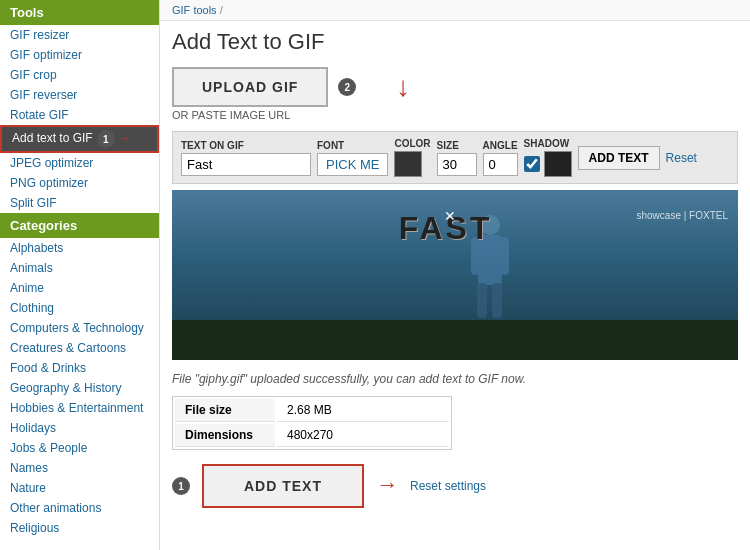  Describe the element at coordinates (80, 163) in the screenshot. I see `sidebar-tool-jpeg-optimizer: JPEG optimizer` at that location.